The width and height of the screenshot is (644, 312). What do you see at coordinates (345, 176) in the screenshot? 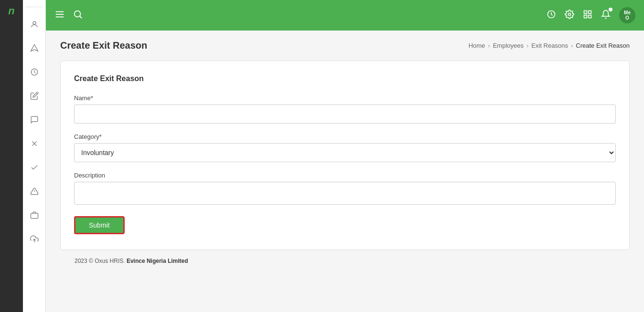
I see `description-label: Description` at bounding box center [345, 176].